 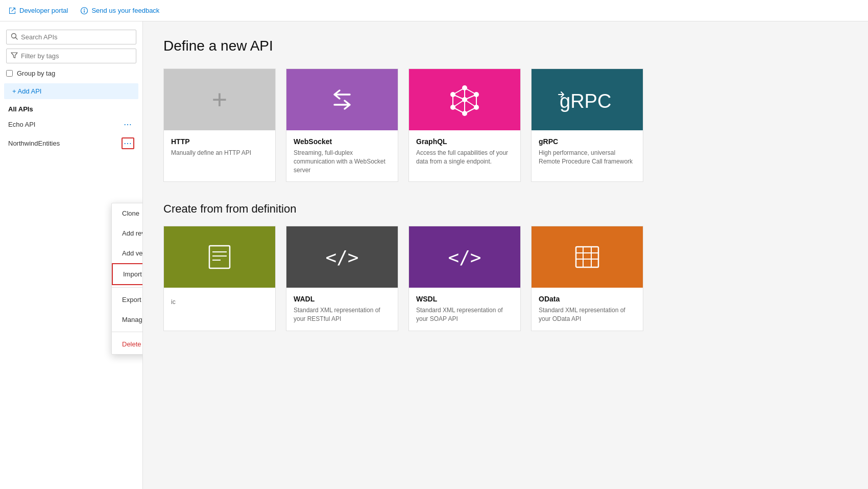 What do you see at coordinates (128, 143) in the screenshot?
I see `northwind-options-button: ⋯` at bounding box center [128, 143].